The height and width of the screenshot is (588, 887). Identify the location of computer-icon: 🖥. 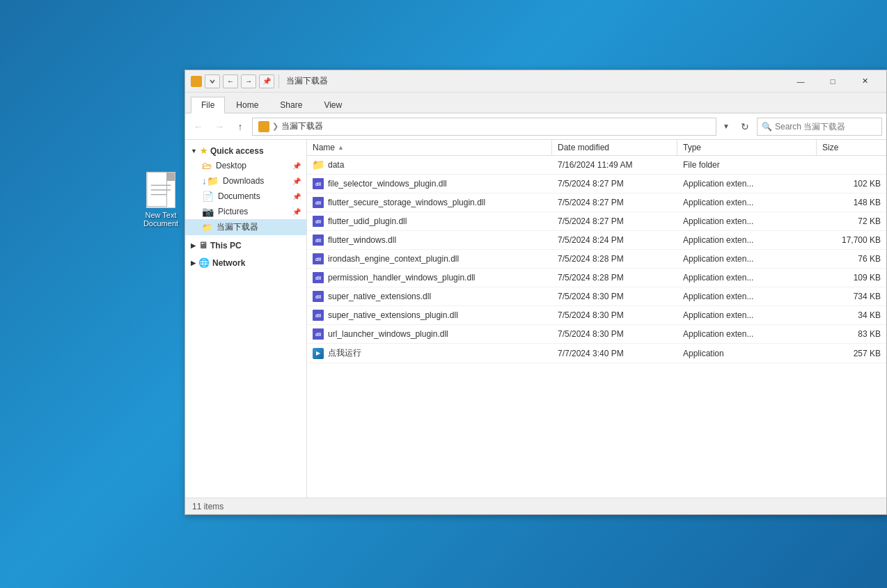
(203, 245).